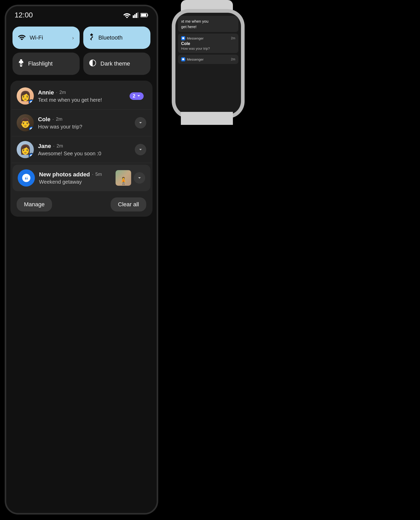 The height and width of the screenshot is (520, 420). What do you see at coordinates (141, 150) in the screenshot?
I see `expand-btn-jane` at bounding box center [141, 150].